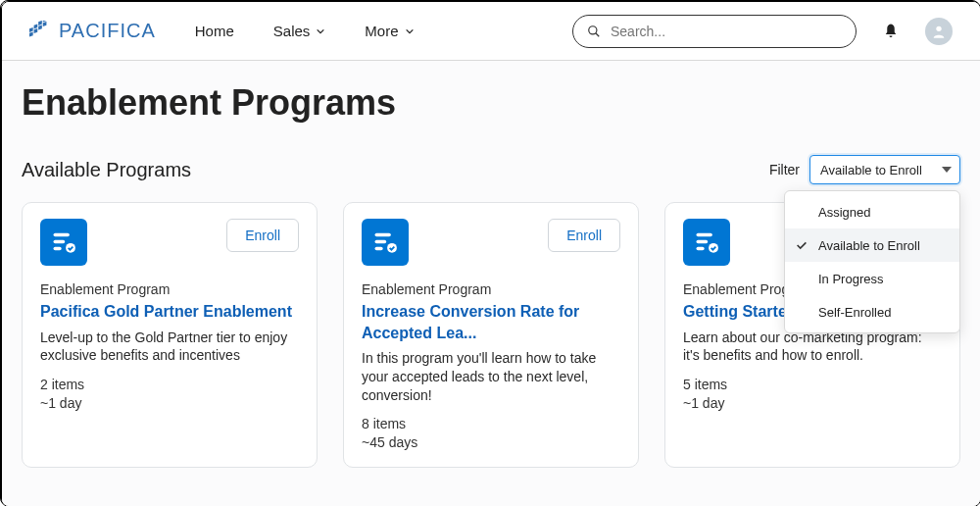 This screenshot has height=506, width=980. I want to click on search-input, so click(726, 31).